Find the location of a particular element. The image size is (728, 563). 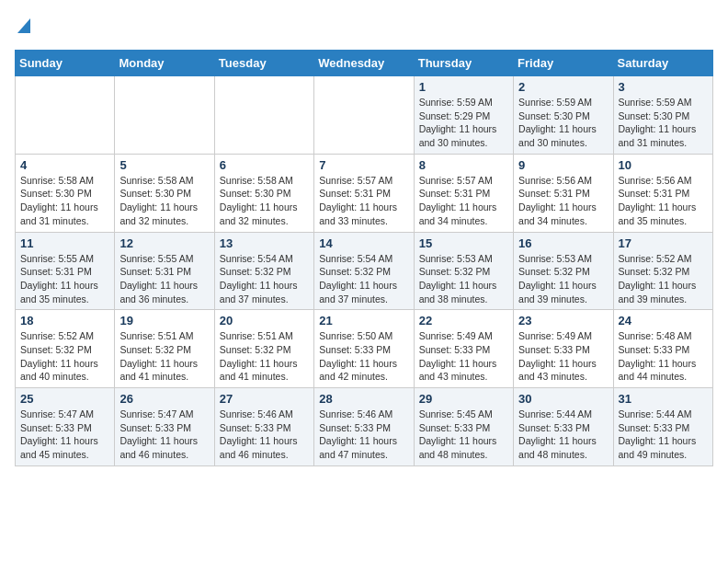

week-row-5: 25Sunrise: 5:47 AM Sunset: 5:33 PM Dayli… is located at coordinates (364, 427).